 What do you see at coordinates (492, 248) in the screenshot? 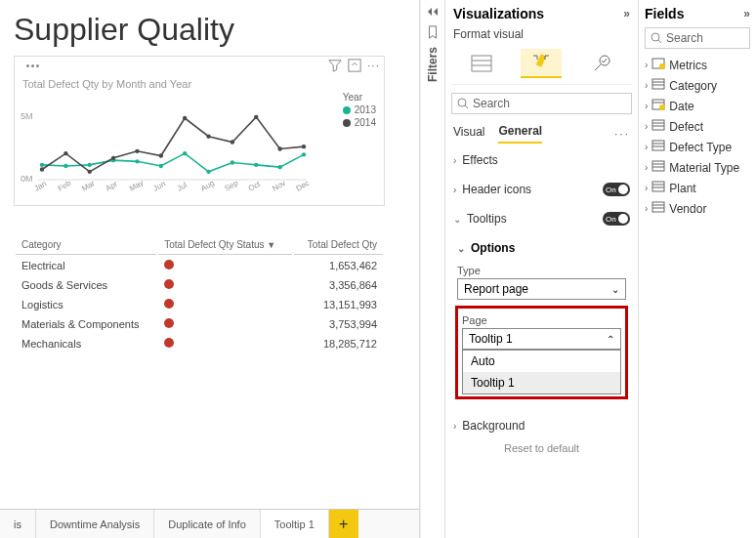
I see `options-label: Options` at bounding box center [492, 248].